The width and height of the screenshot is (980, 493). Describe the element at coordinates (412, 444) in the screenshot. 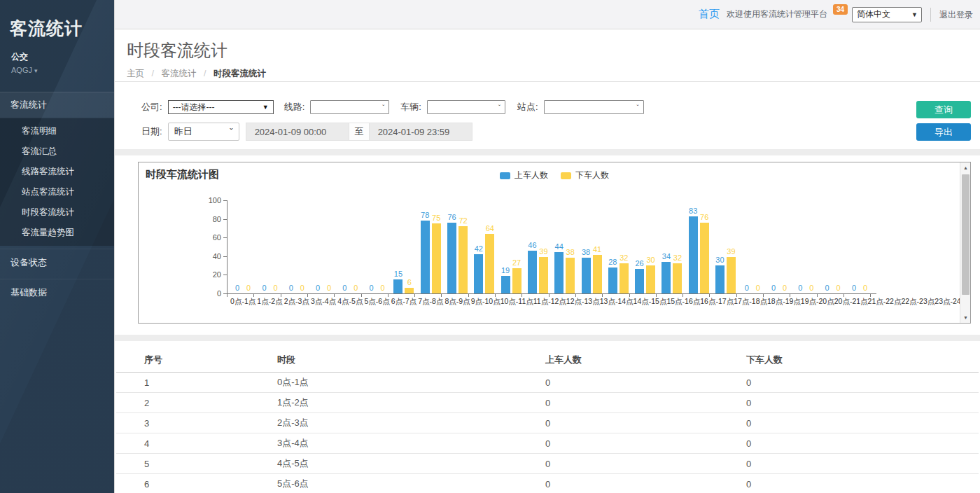

I see `table-cell: 3点-4点` at that location.